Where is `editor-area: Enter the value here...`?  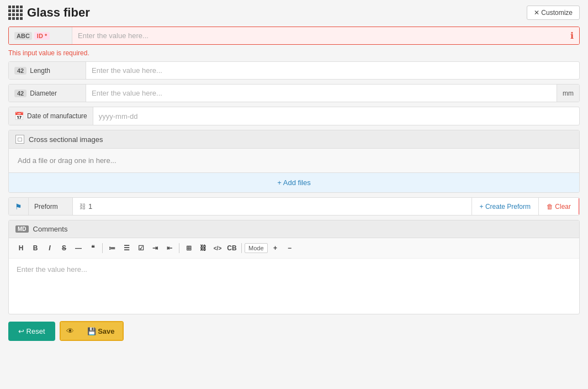
editor-area: Enter the value here... is located at coordinates (294, 286).